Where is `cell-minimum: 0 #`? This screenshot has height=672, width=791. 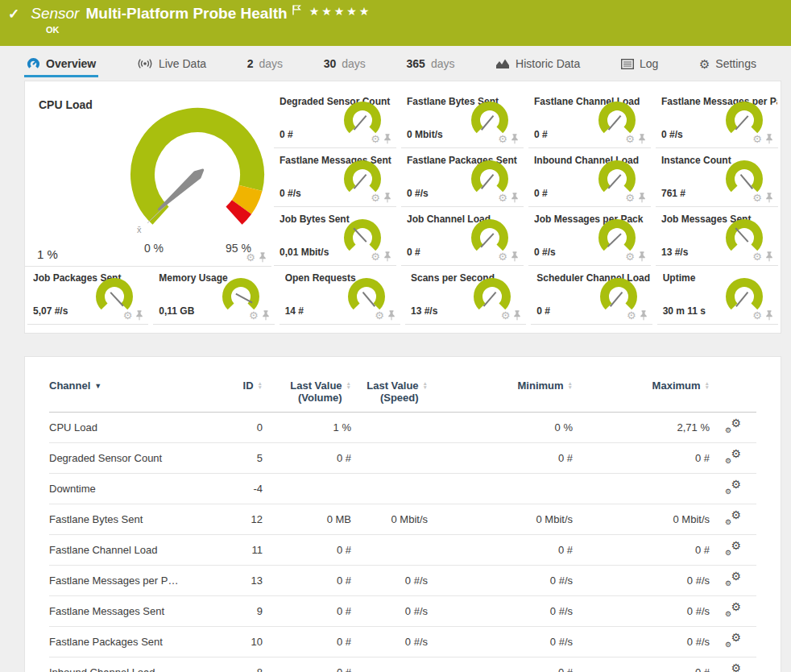 cell-minimum: 0 # is located at coordinates (500, 458).